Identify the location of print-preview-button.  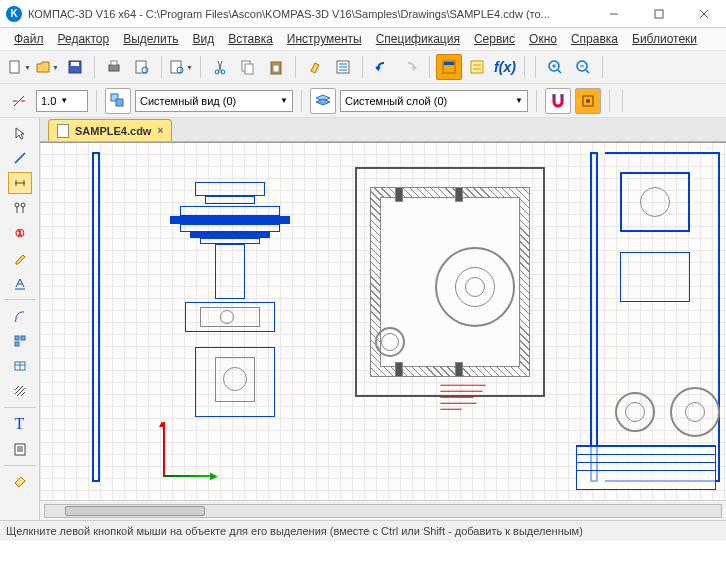
(142, 67).